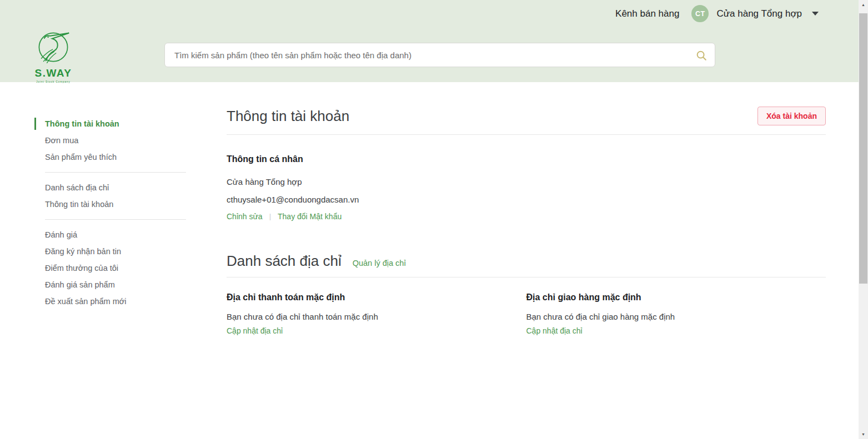 The height and width of the screenshot is (439, 868). Describe the element at coordinates (110, 285) in the screenshot. I see `sidebar-item-product-reviews: Đánh giá sản phẩm` at that location.